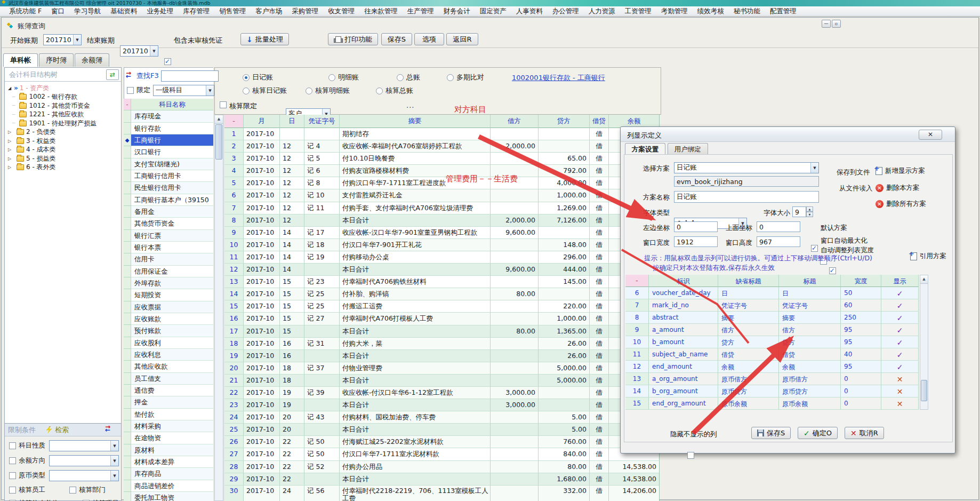 The width and height of the screenshot is (980, 501). I want to click on ledger-row: 21 2017-10 18 本日合计 5,000.00 借, so click(442, 381).